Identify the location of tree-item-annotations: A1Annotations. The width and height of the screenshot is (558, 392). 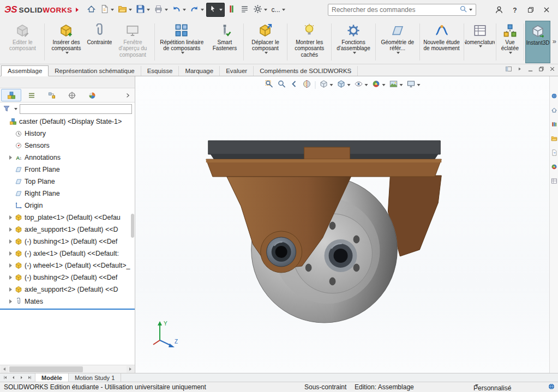
(68, 158).